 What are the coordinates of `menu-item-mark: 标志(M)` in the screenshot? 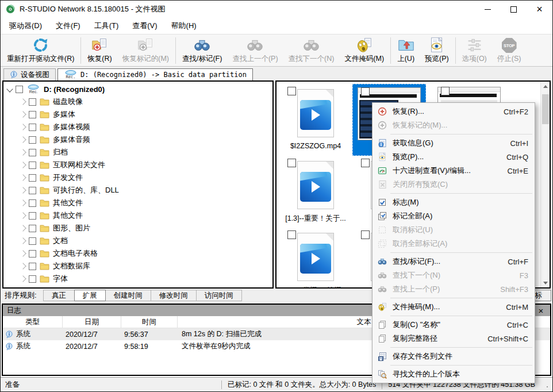 It's located at (454, 202).